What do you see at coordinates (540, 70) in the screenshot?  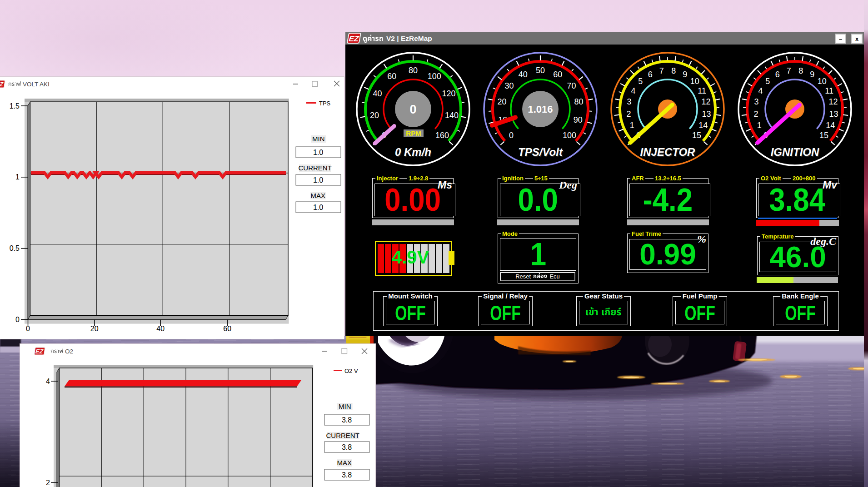 I see `svg-text: 50` at bounding box center [540, 70].